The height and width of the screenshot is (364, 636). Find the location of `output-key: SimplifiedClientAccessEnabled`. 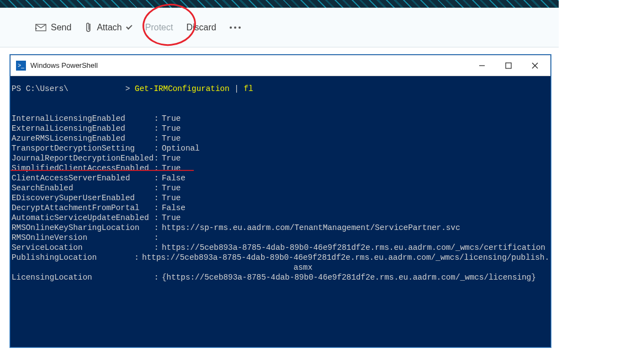

output-key: SimplifiedClientAccessEnabled is located at coordinates (83, 168).